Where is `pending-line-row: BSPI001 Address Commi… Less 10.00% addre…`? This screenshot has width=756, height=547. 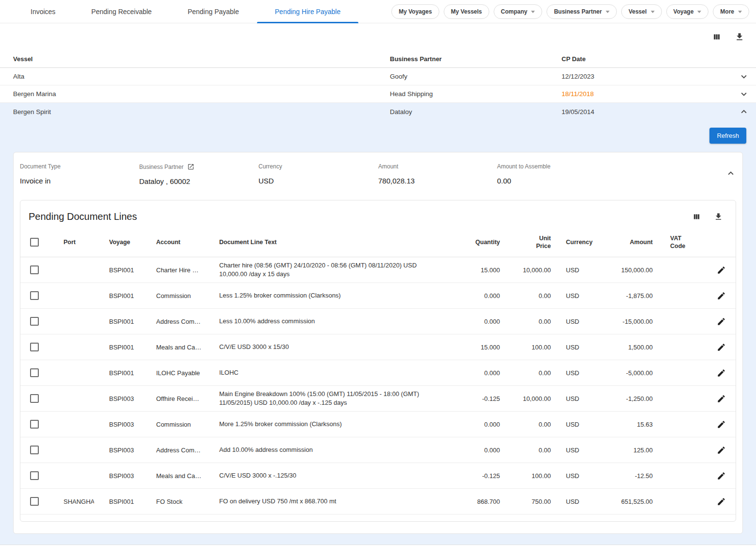
pending-line-row: BSPI001 Address Commi… Less 10.00% addre… is located at coordinates (378, 321).